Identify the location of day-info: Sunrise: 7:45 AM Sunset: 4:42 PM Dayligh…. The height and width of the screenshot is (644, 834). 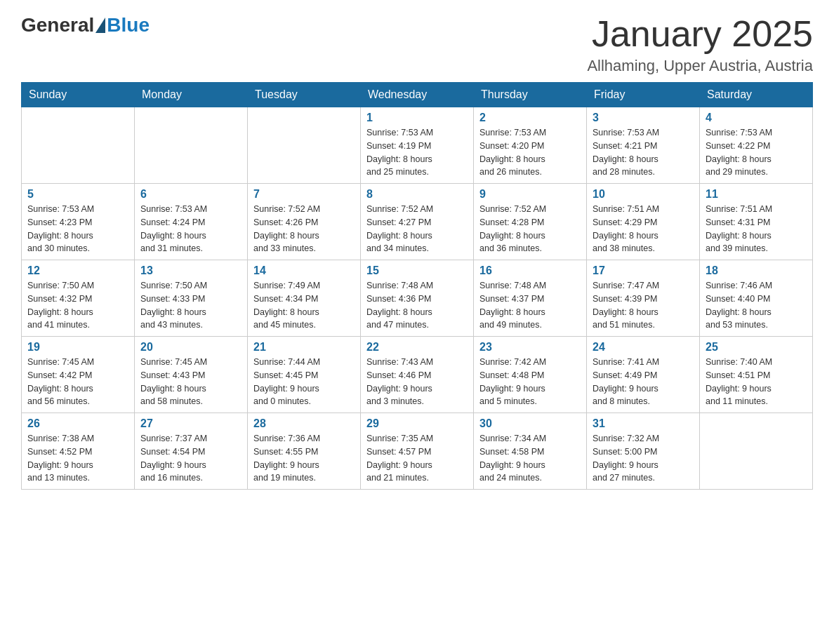
(78, 382).